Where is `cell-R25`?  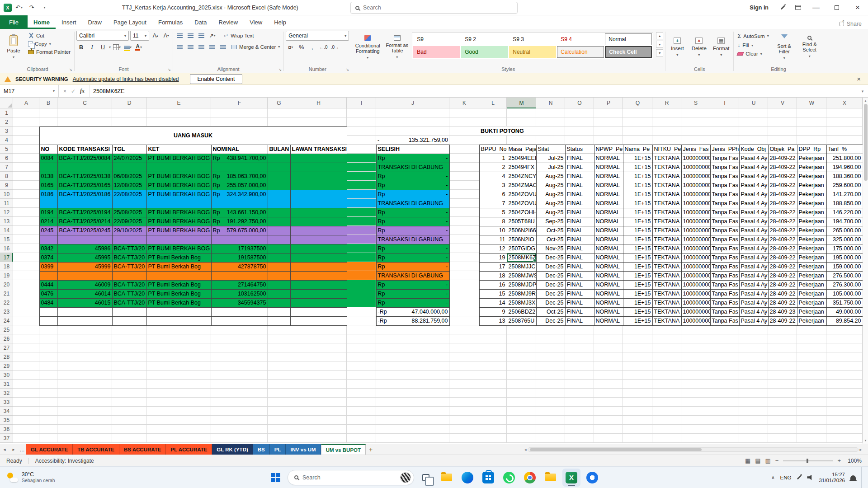 cell-R25 is located at coordinates (667, 330).